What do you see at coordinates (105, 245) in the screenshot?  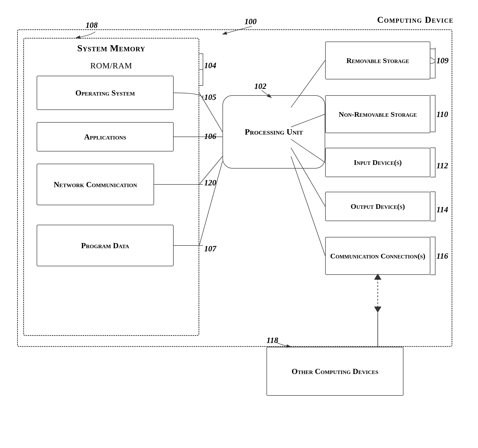 I see `program-data-box: Program Data` at bounding box center [105, 245].